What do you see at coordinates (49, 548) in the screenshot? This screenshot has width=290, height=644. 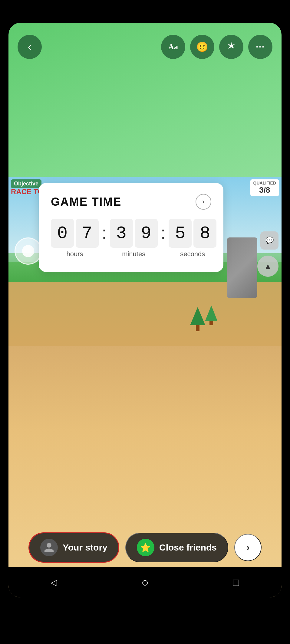 I see `avatar-icon` at bounding box center [49, 548].